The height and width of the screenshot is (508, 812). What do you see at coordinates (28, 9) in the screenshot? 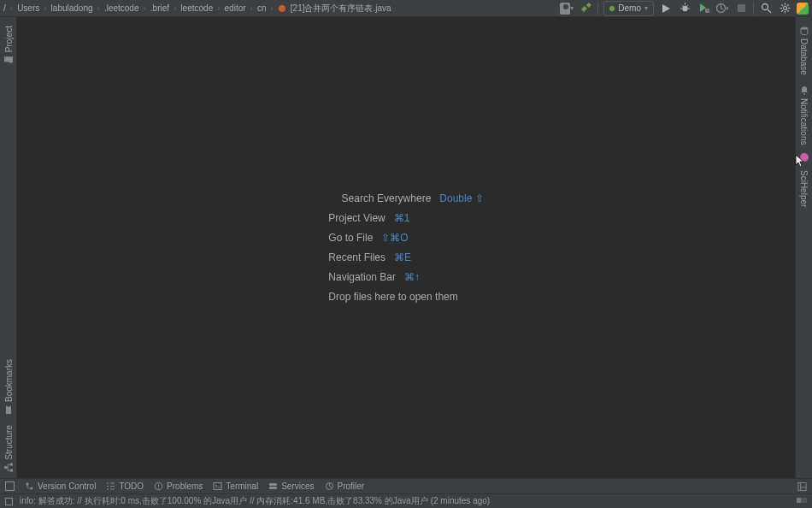
I see `breadcrumb-item: Users` at bounding box center [28, 9].